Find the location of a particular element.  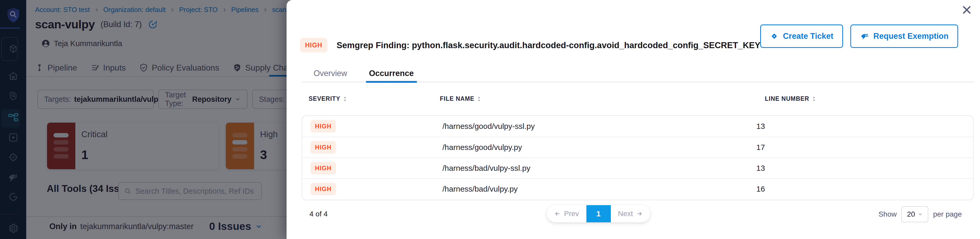

eye-slash-icon is located at coordinates (864, 36).